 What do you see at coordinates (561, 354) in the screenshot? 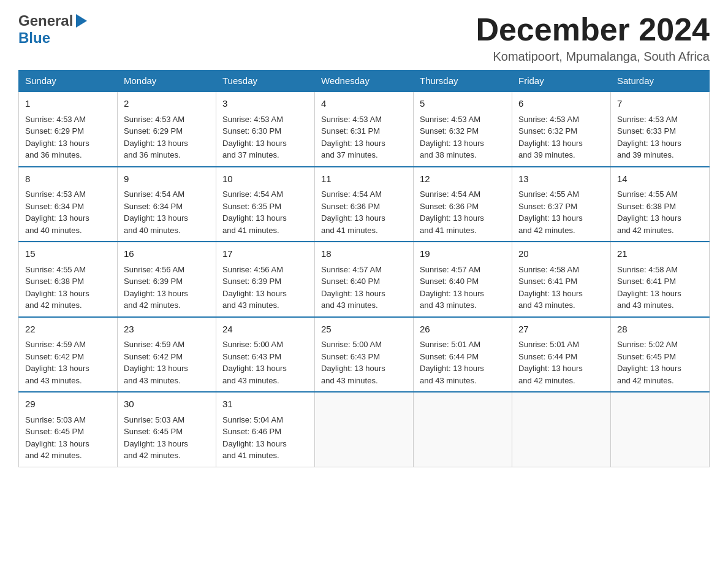
I see `table-row: 27 Sunrise: 5:01 AMSunset: 6:44 PMDaylig…` at bounding box center [561, 354].